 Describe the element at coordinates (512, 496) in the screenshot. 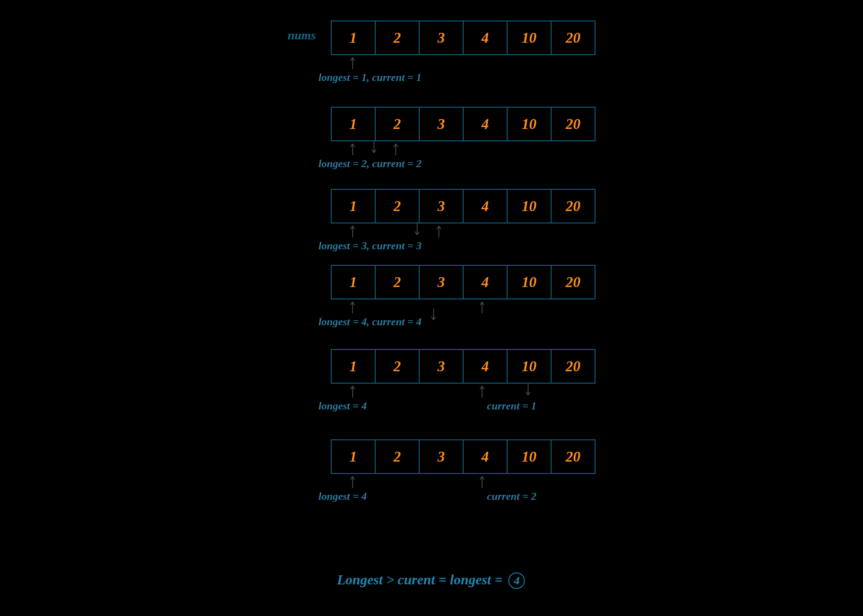

I see `step-caption-right: current = 2` at that location.